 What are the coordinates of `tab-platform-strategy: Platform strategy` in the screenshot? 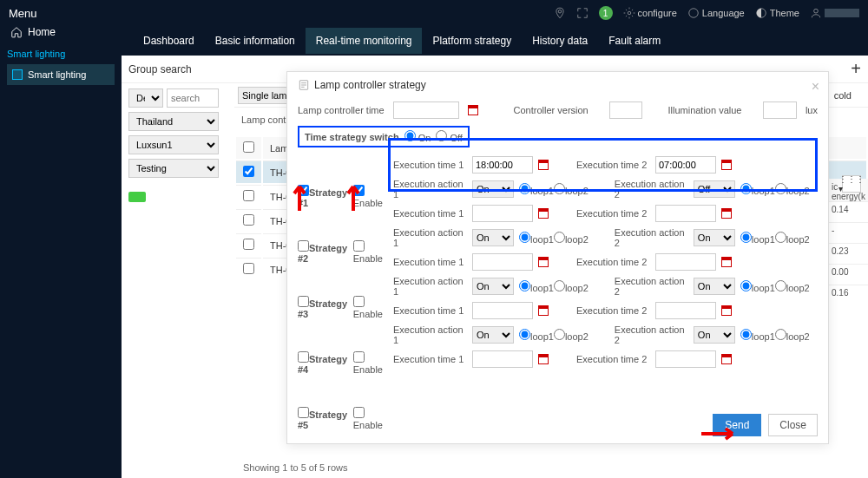 It's located at (472, 41).